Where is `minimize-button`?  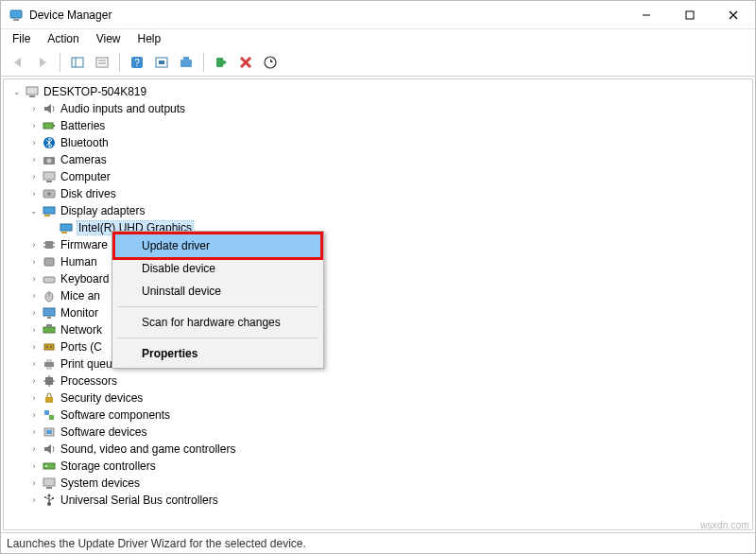
minimize-button is located at coordinates (646, 15).